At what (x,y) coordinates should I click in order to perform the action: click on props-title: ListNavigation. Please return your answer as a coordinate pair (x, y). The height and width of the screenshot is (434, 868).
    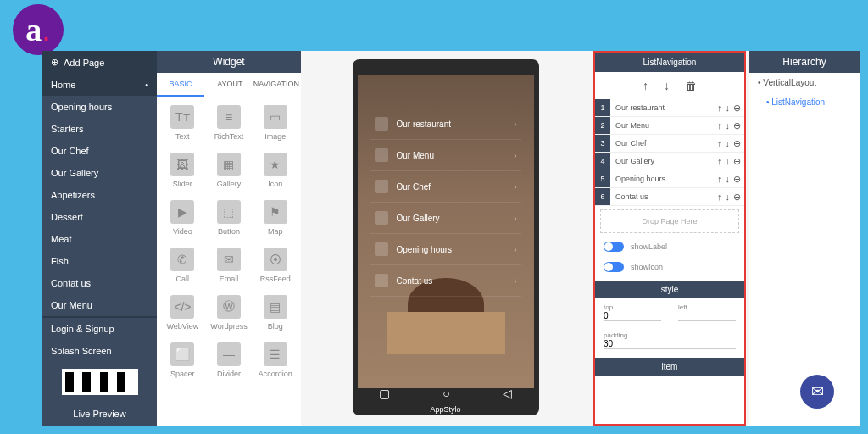
    Looking at the image, I should click on (670, 63).